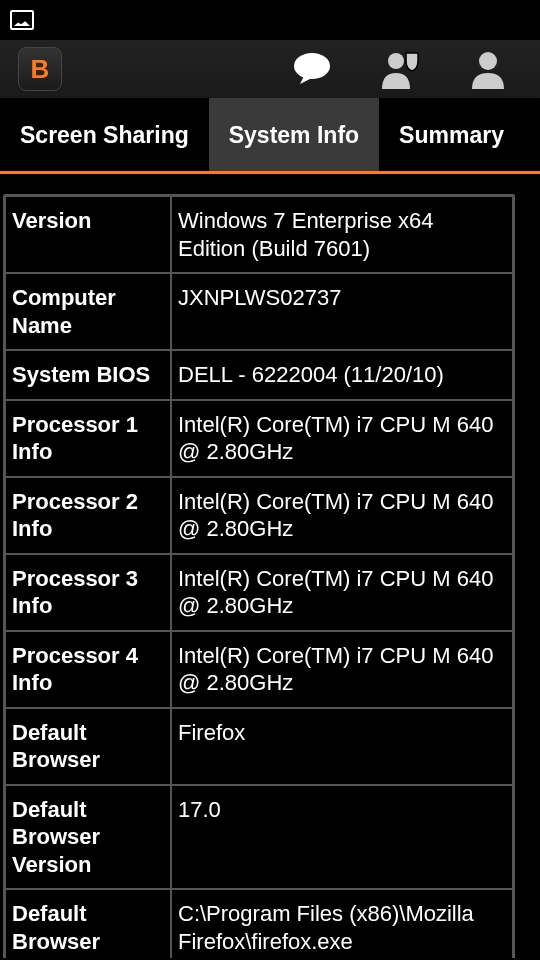 The width and height of the screenshot is (540, 960). I want to click on table-row: Processor 1 InfoIntel(R) Core(TM) i7 CPU…, so click(259, 440).